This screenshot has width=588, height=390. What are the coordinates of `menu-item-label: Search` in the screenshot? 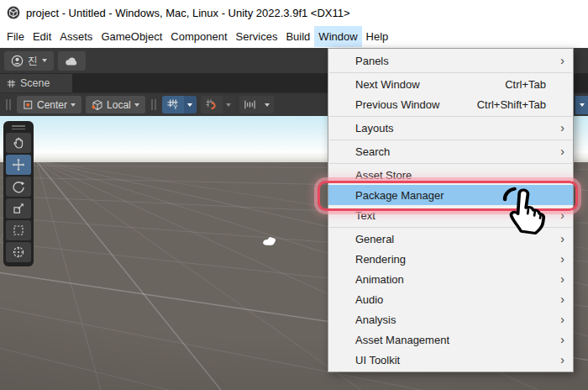 It's located at (373, 151).